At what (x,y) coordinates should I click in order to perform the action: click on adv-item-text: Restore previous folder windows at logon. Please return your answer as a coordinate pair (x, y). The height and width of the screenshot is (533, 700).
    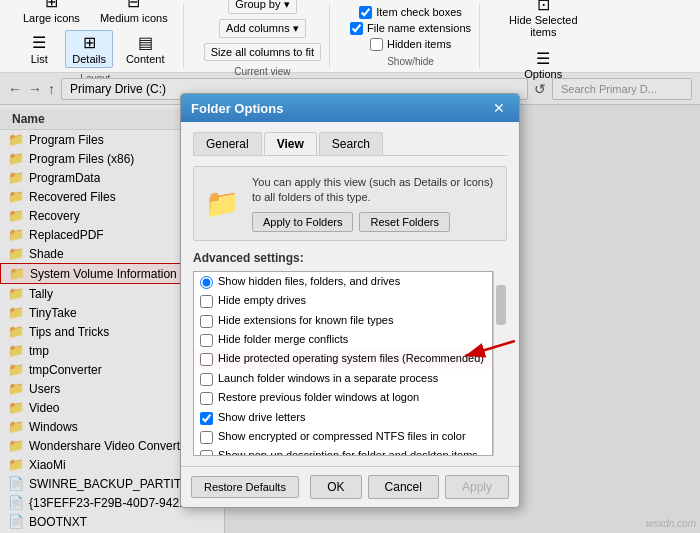
    Looking at the image, I should click on (352, 398).